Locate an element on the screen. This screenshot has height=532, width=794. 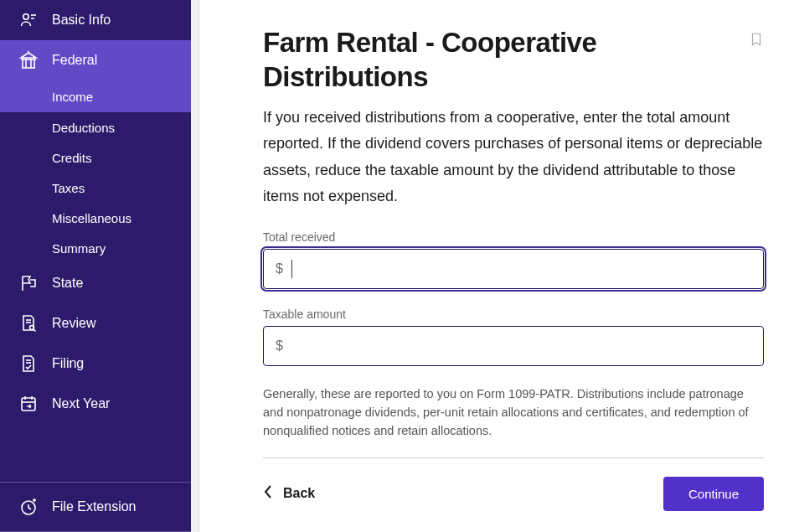
sidebar-item-filing: Filing is located at coordinates (95, 364).